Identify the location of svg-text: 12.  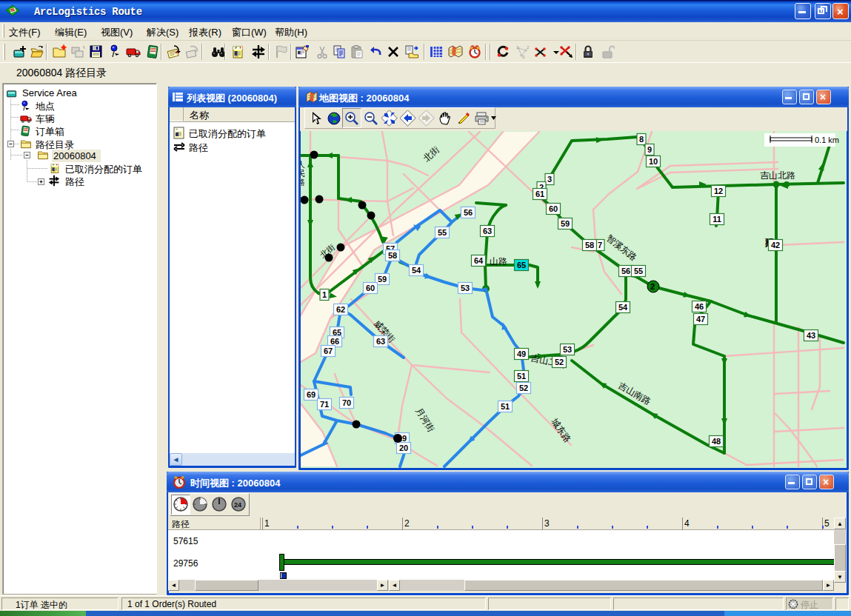
(718, 191).